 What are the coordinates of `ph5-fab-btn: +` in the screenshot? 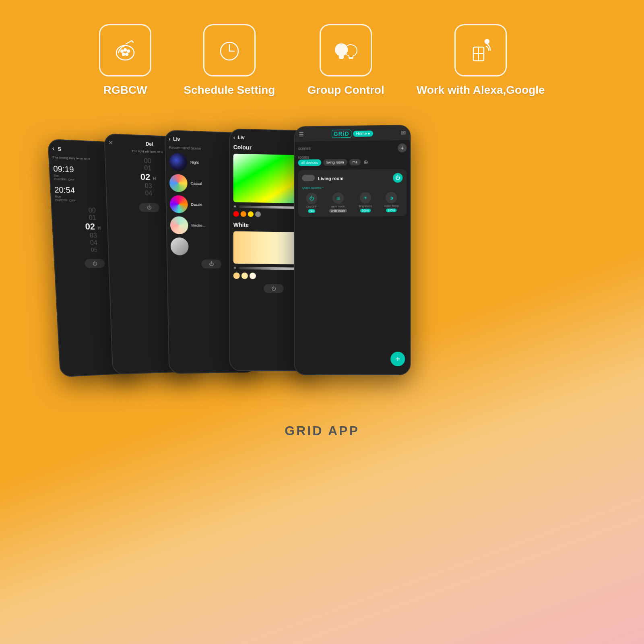 It's located at (398, 359).